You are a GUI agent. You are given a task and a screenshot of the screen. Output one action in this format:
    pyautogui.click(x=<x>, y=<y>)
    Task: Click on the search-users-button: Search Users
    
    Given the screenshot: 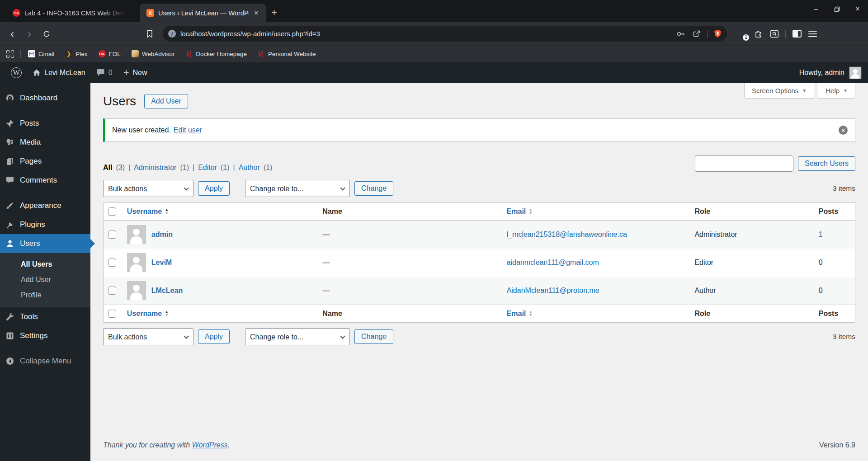 What is the action you would take?
    pyautogui.click(x=826, y=164)
    